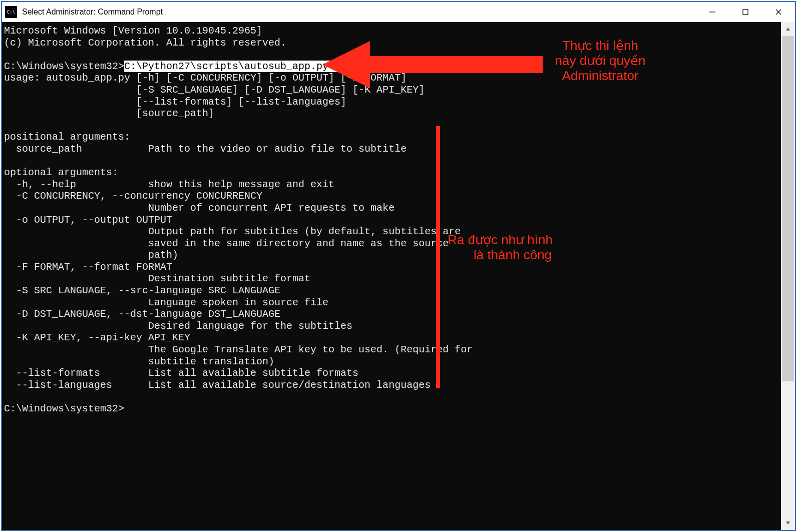 The image size is (797, 532). I want to click on prompt-2: C:\Windows\system32>, so click(64, 408).